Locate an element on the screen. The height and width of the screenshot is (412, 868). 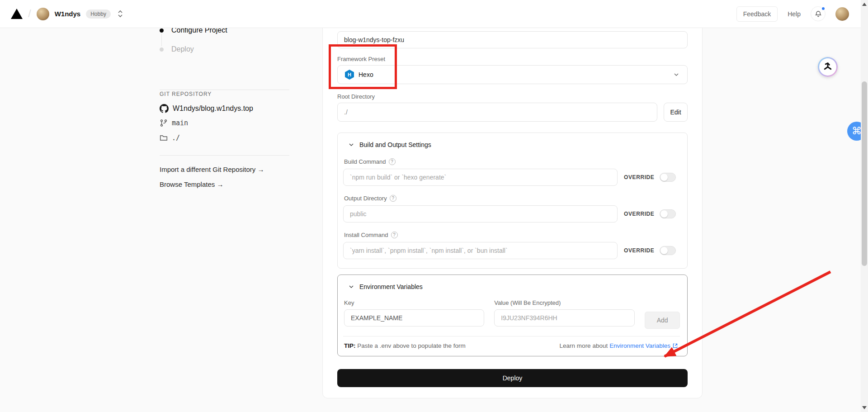
project-name-input is located at coordinates (513, 40).